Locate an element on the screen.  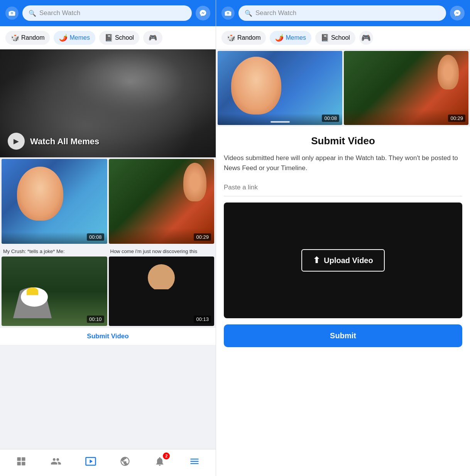
right-video-row: 00:08 00:29 is located at coordinates (343, 88).